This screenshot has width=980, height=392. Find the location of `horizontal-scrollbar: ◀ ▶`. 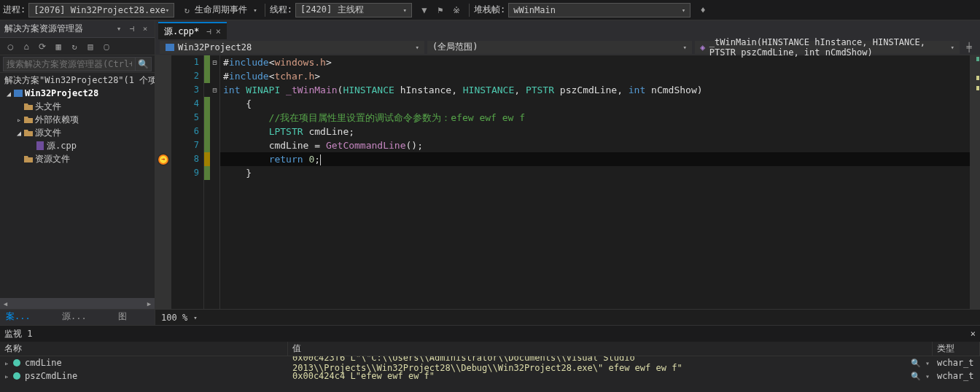

horizontal-scrollbar: ◀ ▶ is located at coordinates (77, 303).